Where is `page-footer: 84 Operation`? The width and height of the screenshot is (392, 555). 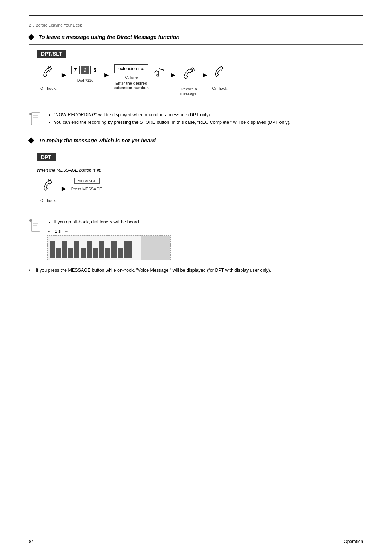
page-footer: 84 Operation is located at coordinates (196, 540).